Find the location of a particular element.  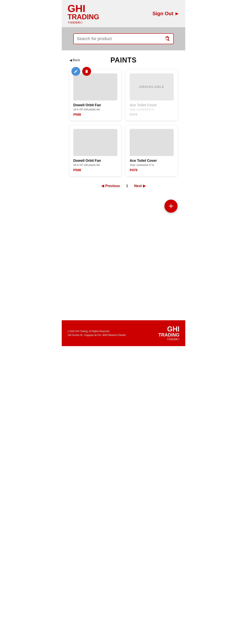

add-product-button is located at coordinates (171, 206).